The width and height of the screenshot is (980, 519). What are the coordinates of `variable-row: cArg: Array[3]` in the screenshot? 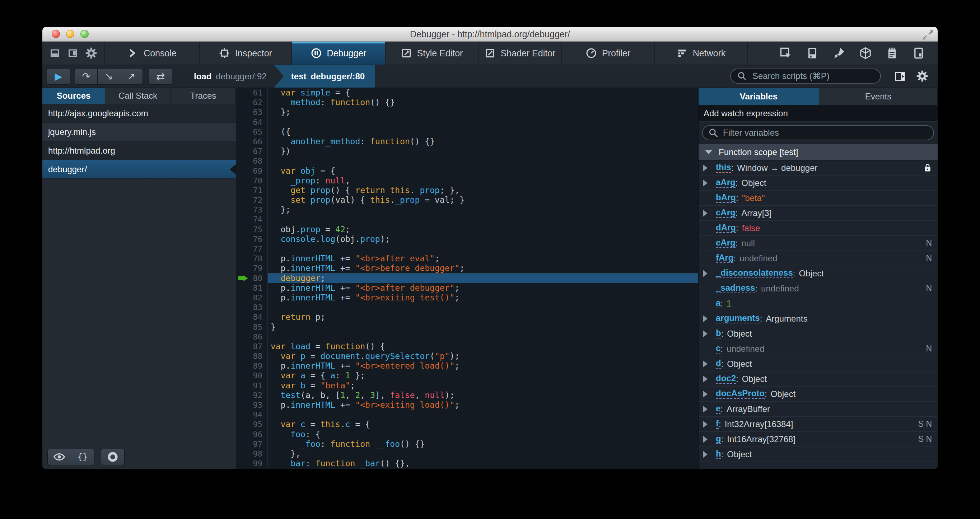 It's located at (818, 213).